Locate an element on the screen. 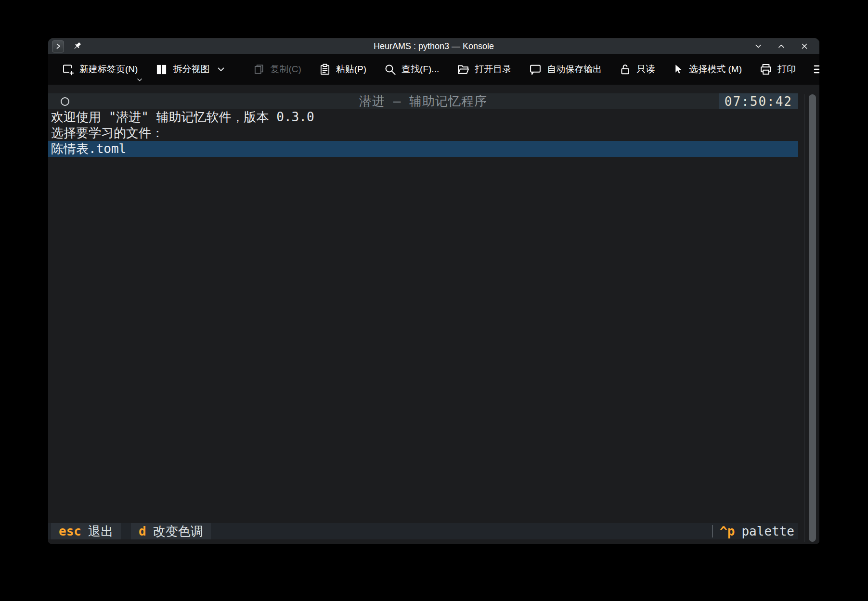 The width and height of the screenshot is (868, 601). scrollbar-track-line is located at coordinates (804, 318).